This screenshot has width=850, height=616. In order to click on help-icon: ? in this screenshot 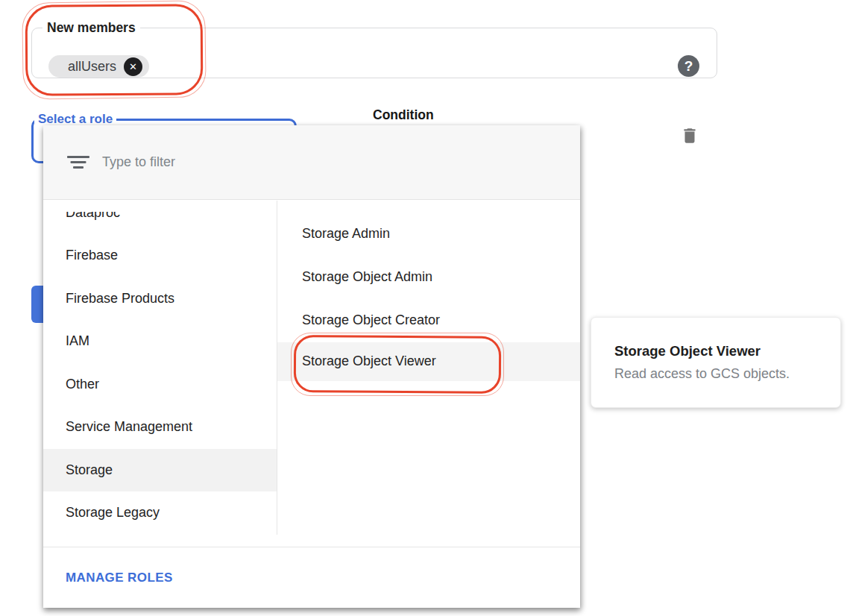, I will do `click(689, 66)`.